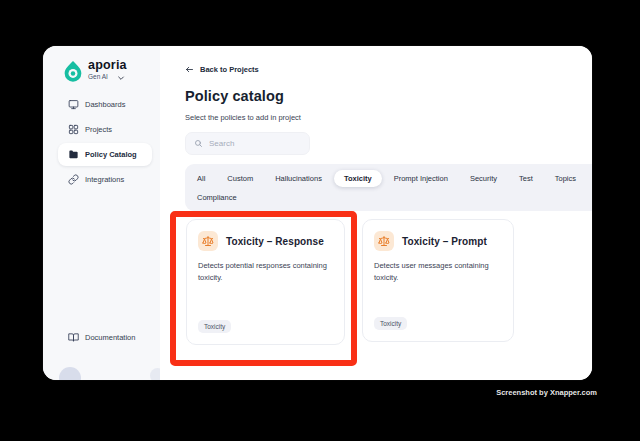 This screenshot has width=640, height=441. Describe the element at coordinates (104, 180) in the screenshot. I see `sidebar-item-label: Integrations` at that location.